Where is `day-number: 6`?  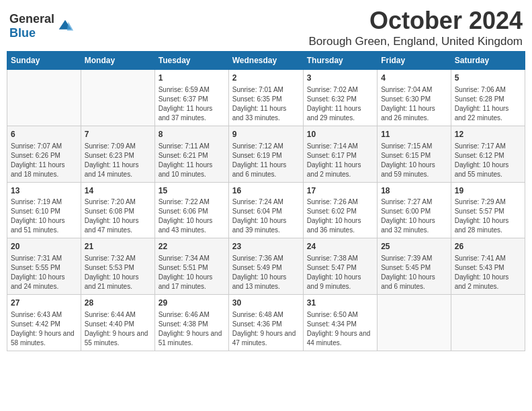
day-number: 6 is located at coordinates (44, 134).